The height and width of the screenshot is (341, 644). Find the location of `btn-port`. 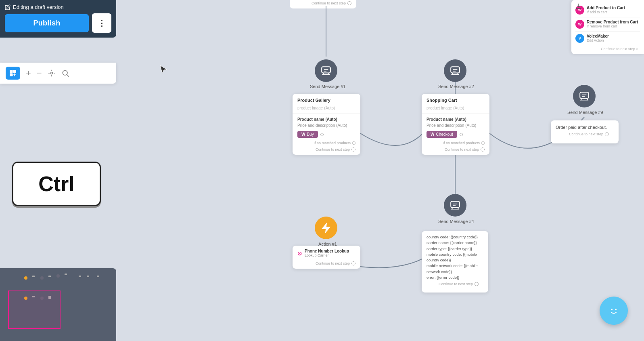

btn-port is located at coordinates (322, 135).